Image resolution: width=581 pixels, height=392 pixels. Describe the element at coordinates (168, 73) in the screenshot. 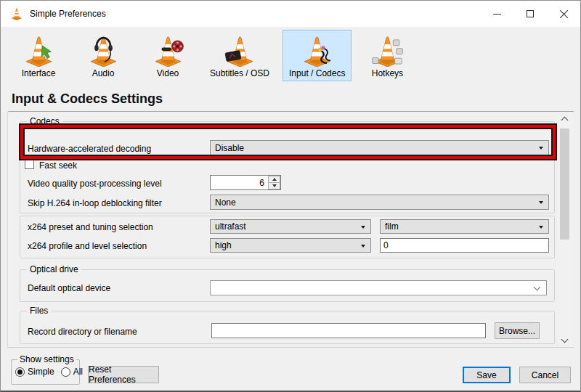

I see `tab-label: Video` at that location.